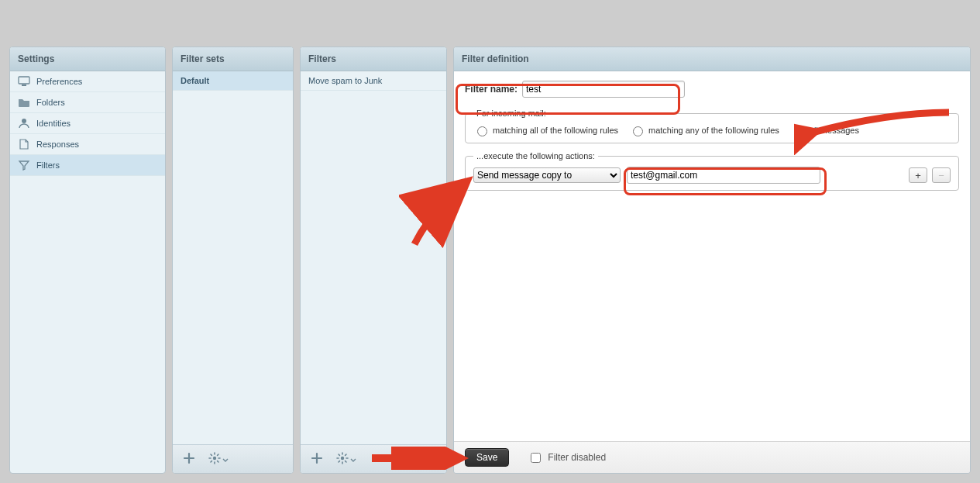 The width and height of the screenshot is (980, 483). What do you see at coordinates (487, 457) in the screenshot?
I see `save-button: Save` at bounding box center [487, 457].